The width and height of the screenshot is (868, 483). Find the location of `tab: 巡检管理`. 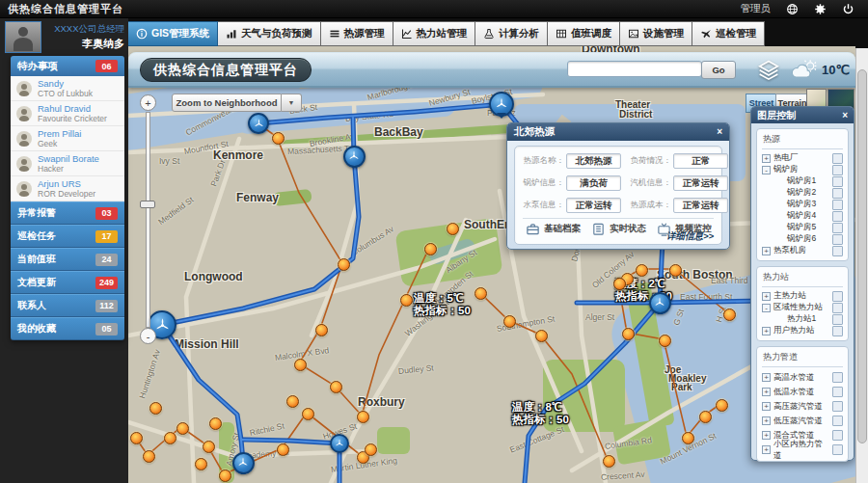

tab: 巡检管理 is located at coordinates (729, 34).